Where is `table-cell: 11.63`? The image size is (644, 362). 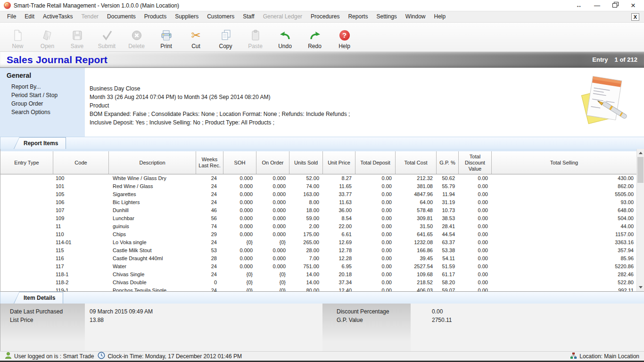
table-cell: 11.63 is located at coordinates (339, 203).